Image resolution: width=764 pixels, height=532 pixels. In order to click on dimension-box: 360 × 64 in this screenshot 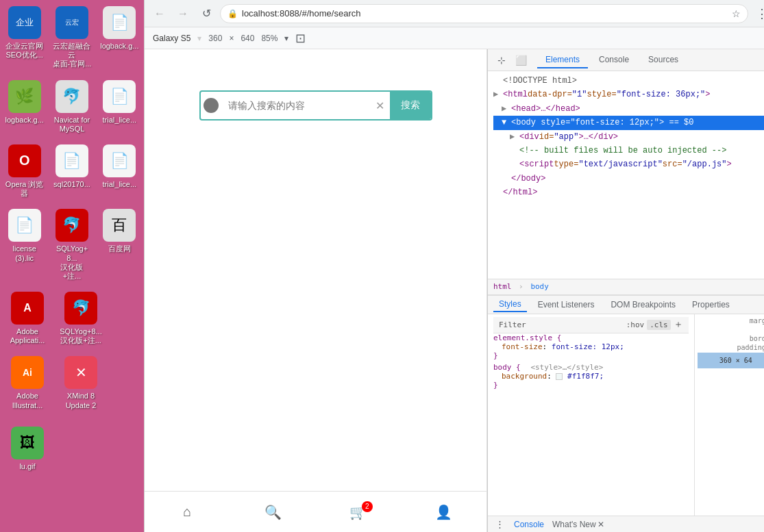, I will do `click(730, 360)`.